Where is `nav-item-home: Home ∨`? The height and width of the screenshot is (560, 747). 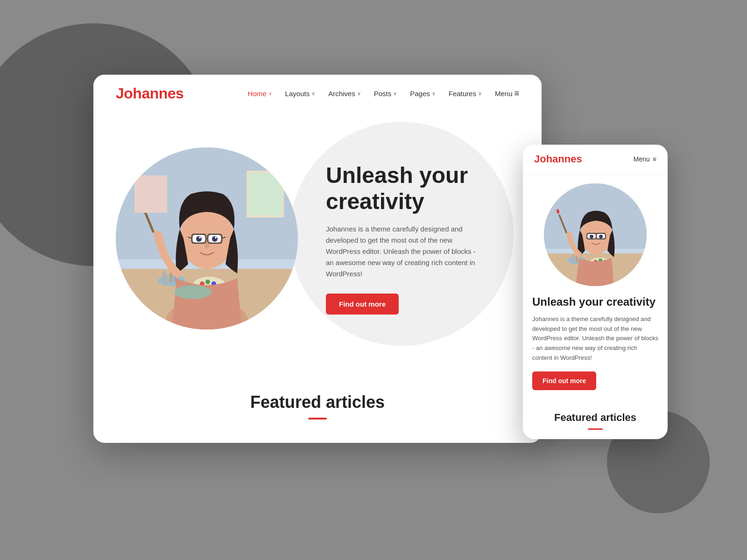
nav-item-home: Home ∨ is located at coordinates (260, 93).